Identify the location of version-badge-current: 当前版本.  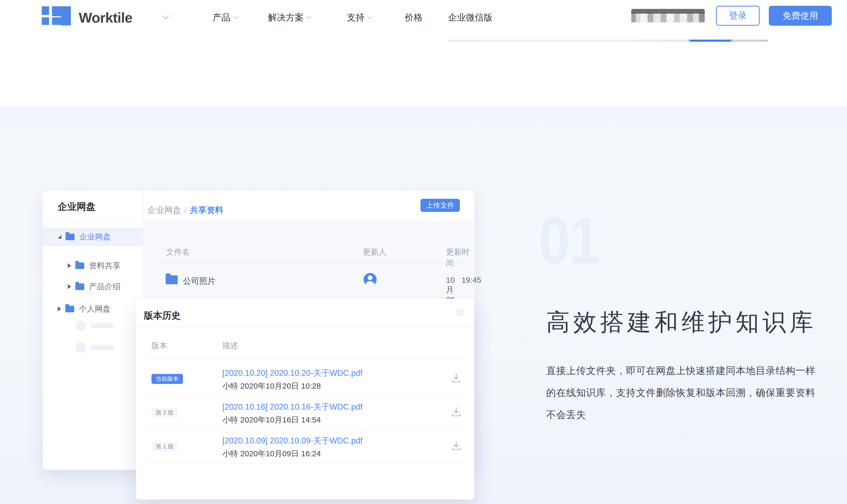
(167, 379).